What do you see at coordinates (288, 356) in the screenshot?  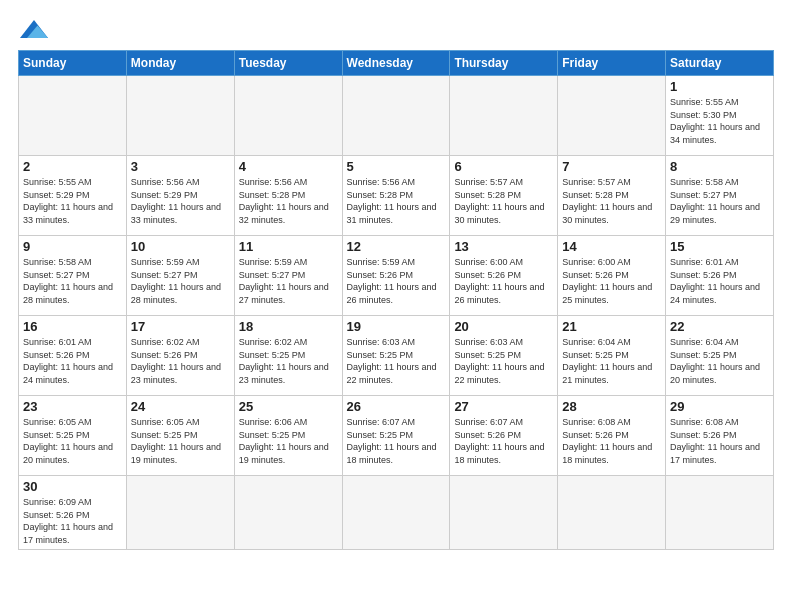 I see `calendar-cell: 18Sunrise: 6:02 AMSunset: 5:25 PMDayligh…` at bounding box center [288, 356].